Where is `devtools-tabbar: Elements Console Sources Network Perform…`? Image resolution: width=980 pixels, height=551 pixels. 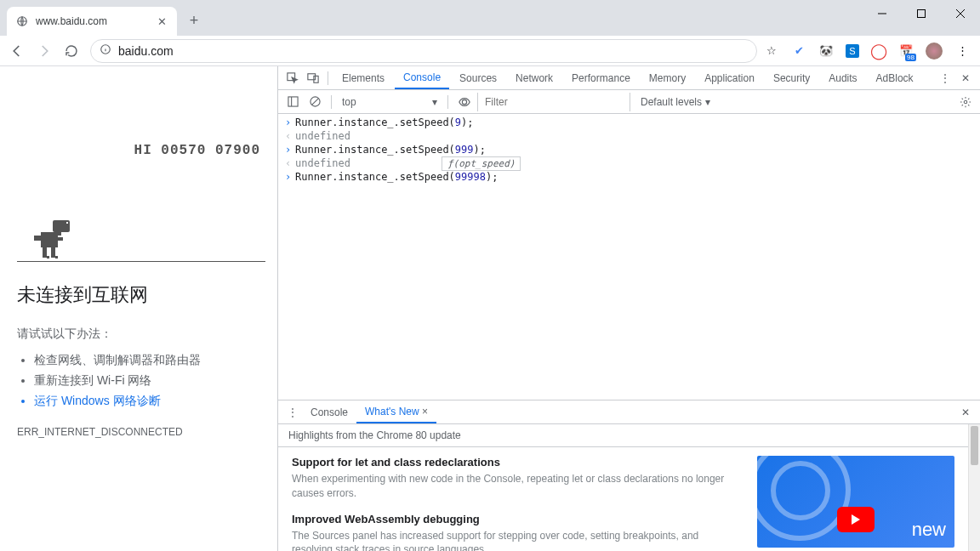 devtools-tabbar: Elements Console Sources Network Perform… is located at coordinates (630, 78).